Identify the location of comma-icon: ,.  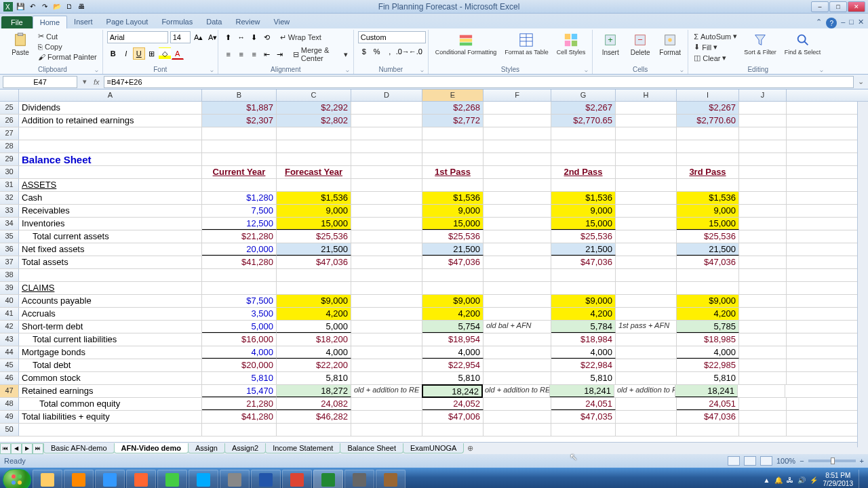
(390, 52).